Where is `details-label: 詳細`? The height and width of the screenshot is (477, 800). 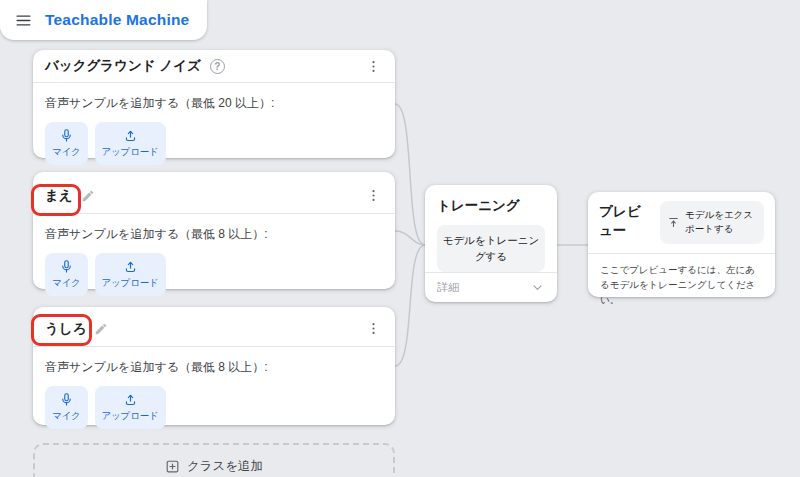
details-label: 詳細 is located at coordinates (448, 288).